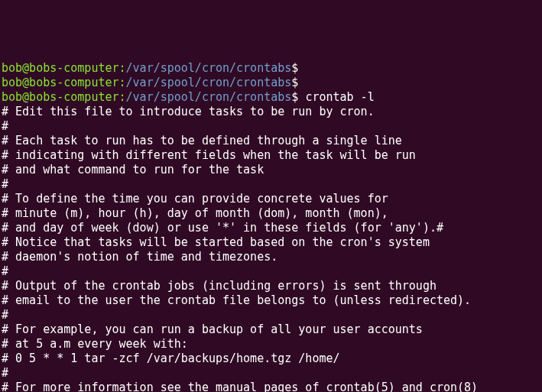 The height and width of the screenshot is (392, 542). What do you see at coordinates (271, 156) in the screenshot?
I see `output-line: # indicating with different fields when …` at bounding box center [271, 156].